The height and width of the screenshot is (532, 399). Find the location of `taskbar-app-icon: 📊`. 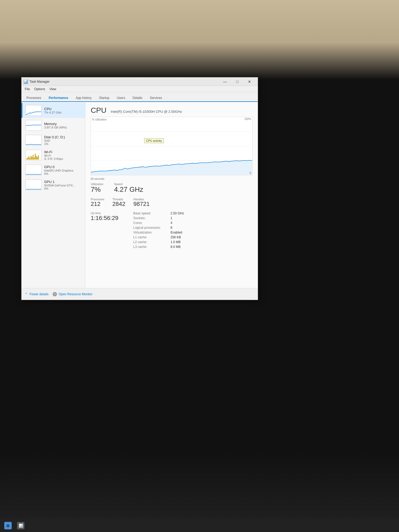

taskbar-app-icon: 📊 is located at coordinates (21, 526).